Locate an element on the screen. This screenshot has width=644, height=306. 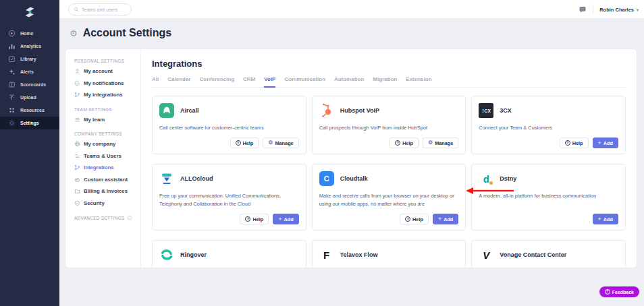
team-icon is located at coordinates (77, 120).